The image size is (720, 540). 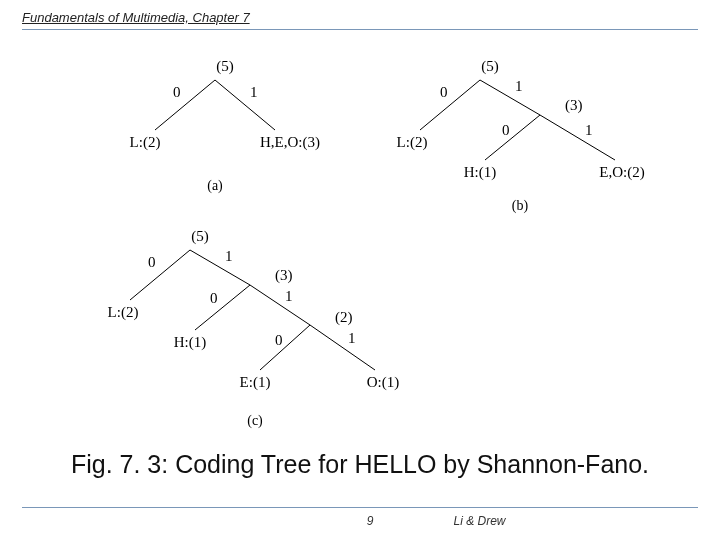 I want to click on tree-b-edge0: 0, so click(x=444, y=92).